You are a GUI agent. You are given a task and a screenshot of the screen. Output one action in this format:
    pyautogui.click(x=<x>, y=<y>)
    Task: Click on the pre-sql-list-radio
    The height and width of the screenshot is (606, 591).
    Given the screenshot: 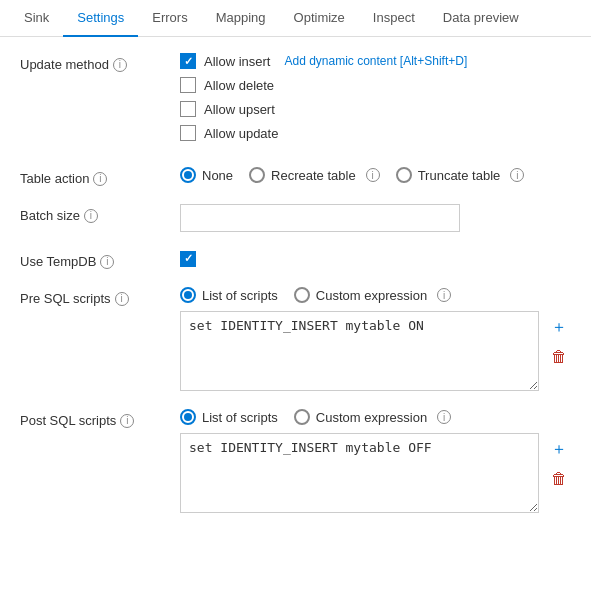 What is the action you would take?
    pyautogui.click(x=188, y=295)
    